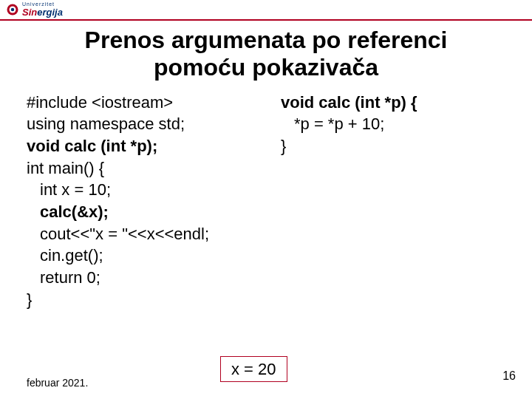 The height and width of the screenshot is (399, 532). What do you see at coordinates (152, 190) in the screenshot?
I see `code-line: int x = 10;` at bounding box center [152, 190].